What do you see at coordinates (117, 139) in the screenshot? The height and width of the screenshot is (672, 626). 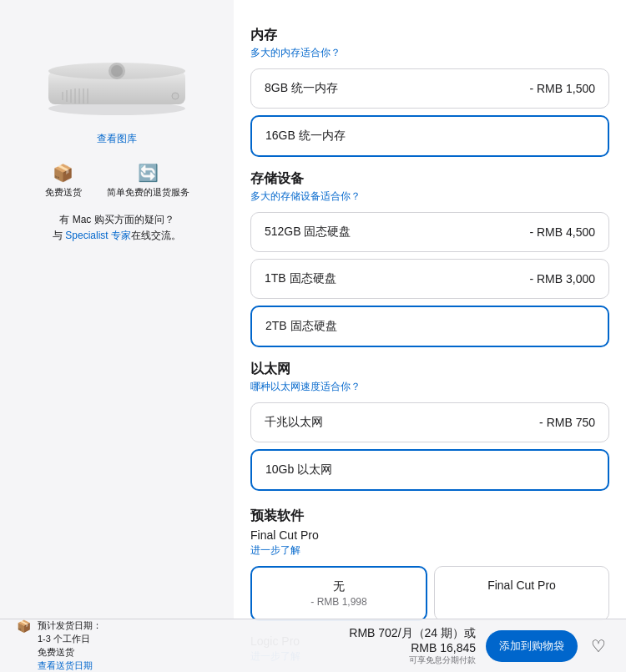 I see `view-gallery-link: 查看图库` at bounding box center [117, 139].